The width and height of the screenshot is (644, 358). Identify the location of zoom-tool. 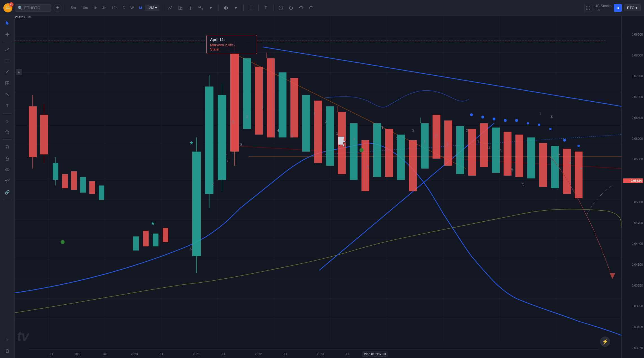
(7, 132).